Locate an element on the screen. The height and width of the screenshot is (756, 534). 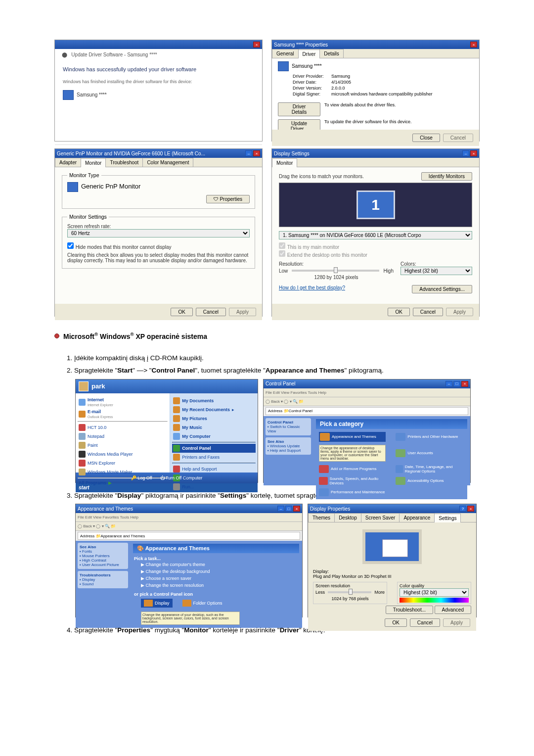
menu-bar: File Edit View Favorites Tools Help is located at coordinates (367, 393).